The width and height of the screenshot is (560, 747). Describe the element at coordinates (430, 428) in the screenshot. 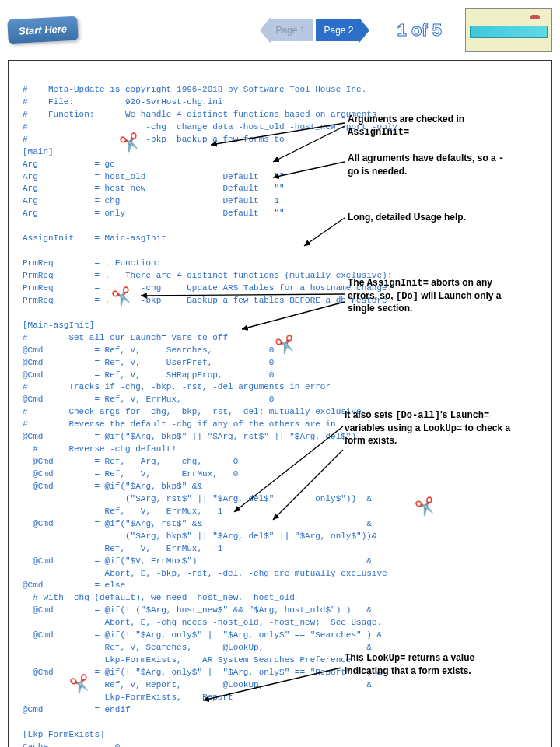

I see `annotation-do-all: It also sets [Do-all]'s Launch= variable…` at that location.